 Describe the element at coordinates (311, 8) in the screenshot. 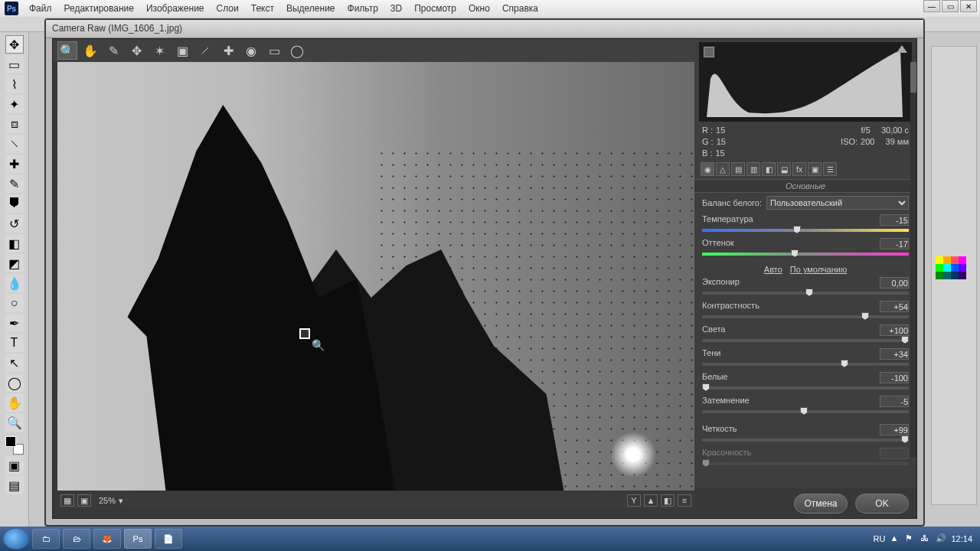

I see `menu-select: Выделение` at that location.